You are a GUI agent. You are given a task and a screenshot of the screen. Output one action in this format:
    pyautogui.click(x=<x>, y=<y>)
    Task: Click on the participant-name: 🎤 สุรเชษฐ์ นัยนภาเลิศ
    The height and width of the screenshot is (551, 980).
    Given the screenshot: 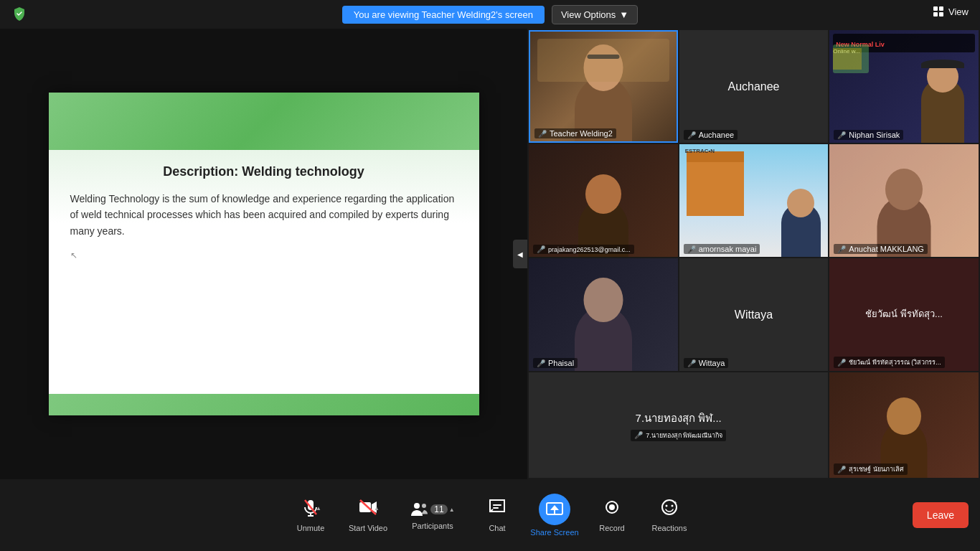 What is the action you would take?
    pyautogui.click(x=871, y=469)
    